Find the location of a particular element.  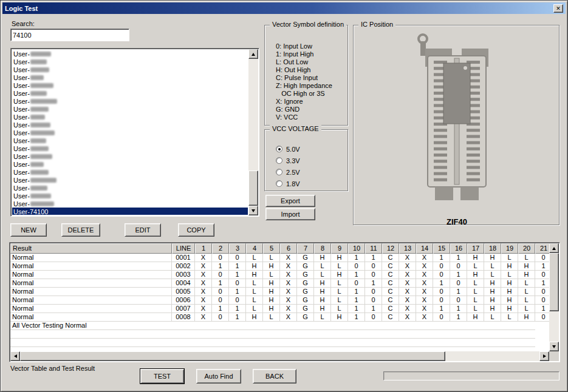

empty-row is located at coordinates (273, 334).